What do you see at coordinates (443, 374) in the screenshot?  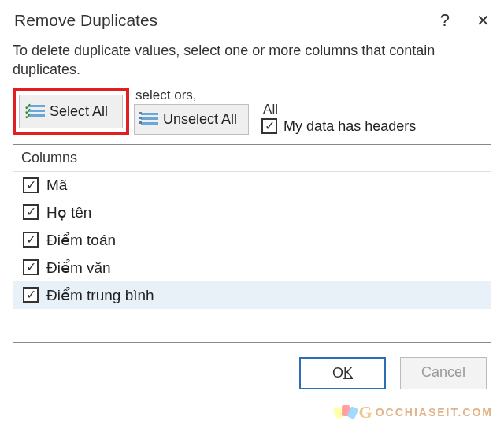 I see `cancel-button: Cancel` at bounding box center [443, 374].